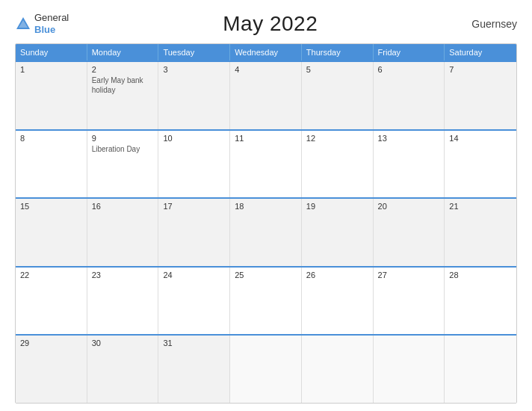  What do you see at coordinates (409, 164) in the screenshot?
I see `table-row: 13` at bounding box center [409, 164].